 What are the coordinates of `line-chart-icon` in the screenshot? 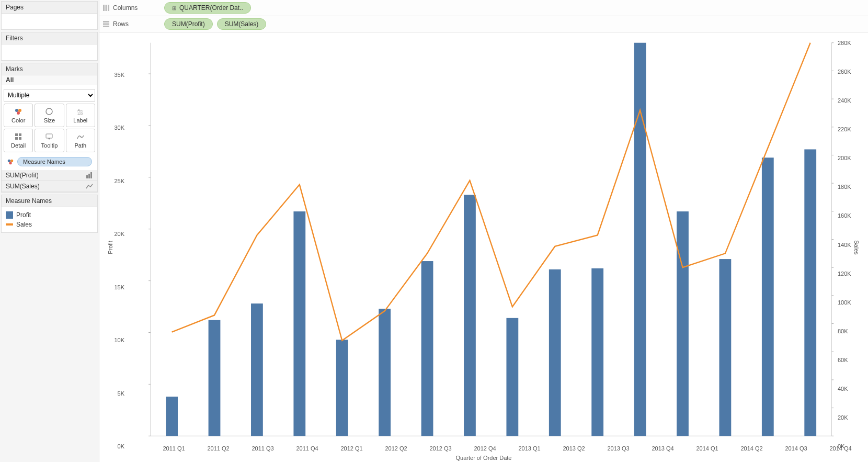 It's located at (89, 186).